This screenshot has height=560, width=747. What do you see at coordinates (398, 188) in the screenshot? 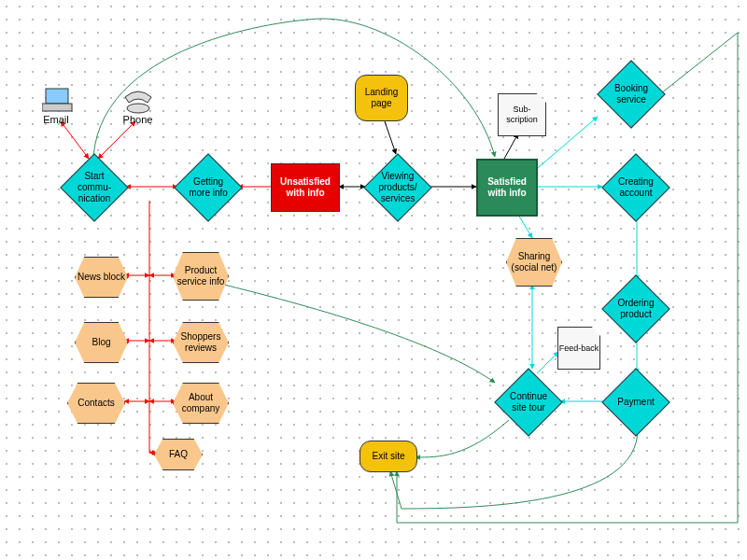
I see `node-viewing-products: Viewing products/ services` at bounding box center [398, 188].